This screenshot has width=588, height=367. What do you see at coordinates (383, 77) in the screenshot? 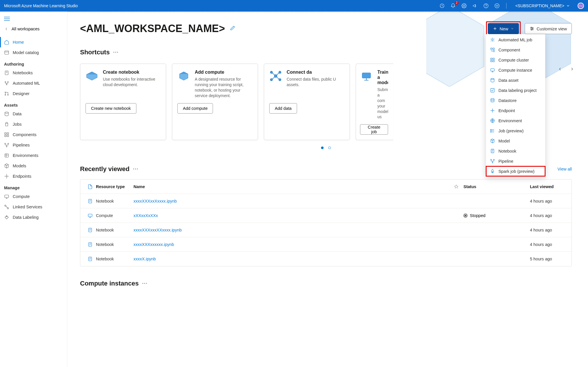
I see `card-title : Train a mode` at bounding box center [383, 77].